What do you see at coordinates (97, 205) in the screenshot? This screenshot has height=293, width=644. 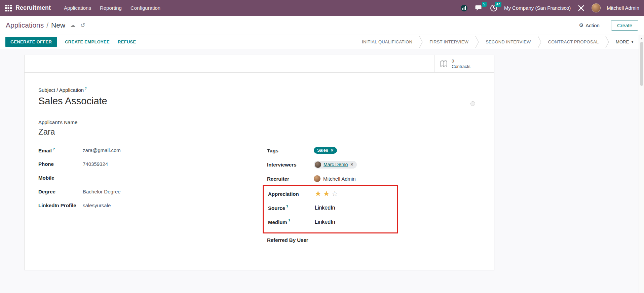 I see `linkedin-value: salesyursale` at bounding box center [97, 205].